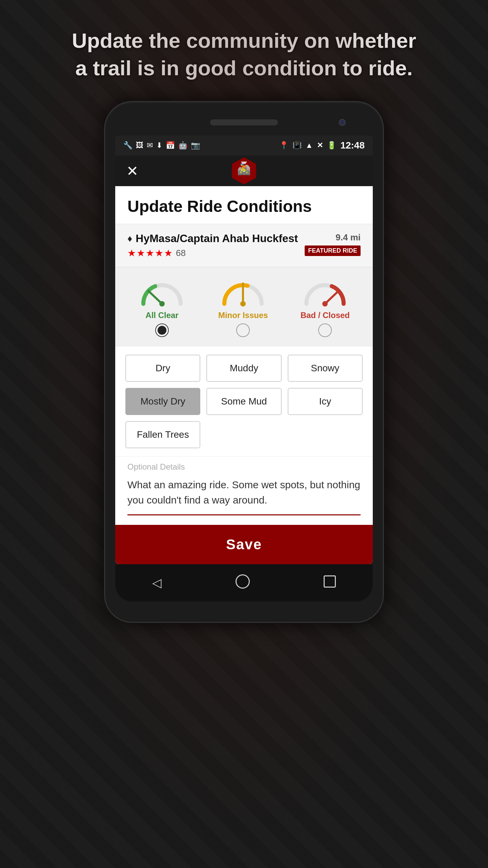  Describe the element at coordinates (325, 307) in the screenshot. I see `condition-bad-closed: Bad / Closed` at that location.